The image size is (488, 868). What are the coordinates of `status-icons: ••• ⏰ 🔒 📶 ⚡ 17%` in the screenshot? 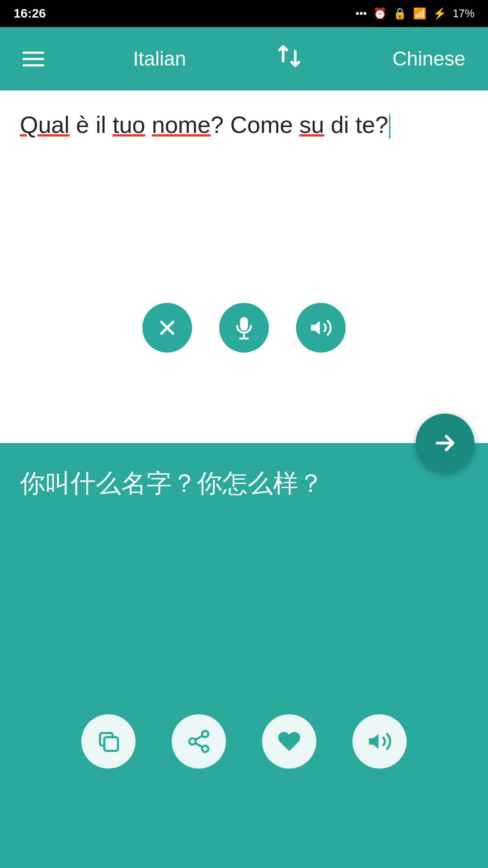 It's located at (415, 14).